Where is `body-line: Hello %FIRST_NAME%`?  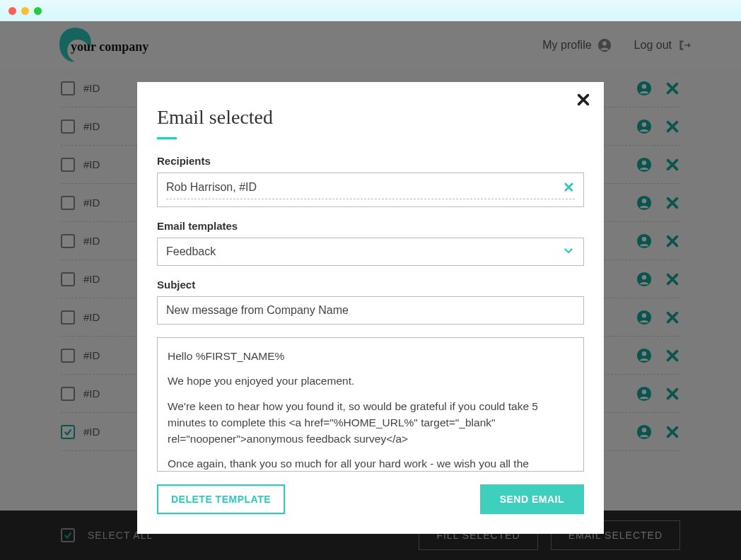 body-line: Hello %FIRST_NAME% is located at coordinates (370, 356).